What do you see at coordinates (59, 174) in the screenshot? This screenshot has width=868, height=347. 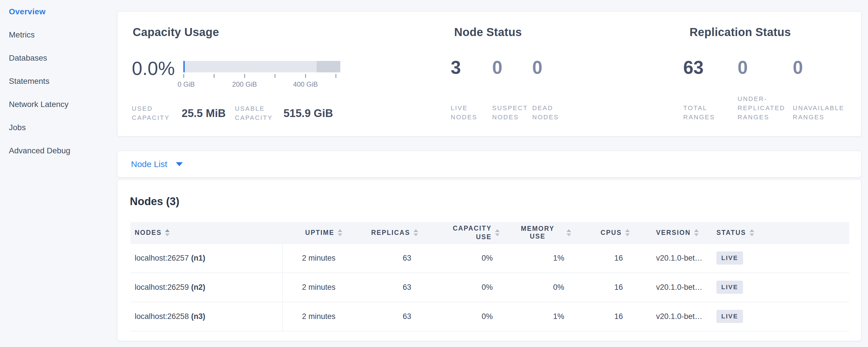 I see `sidebar: Overview Metrics Databases Statements Ne…` at bounding box center [59, 174].